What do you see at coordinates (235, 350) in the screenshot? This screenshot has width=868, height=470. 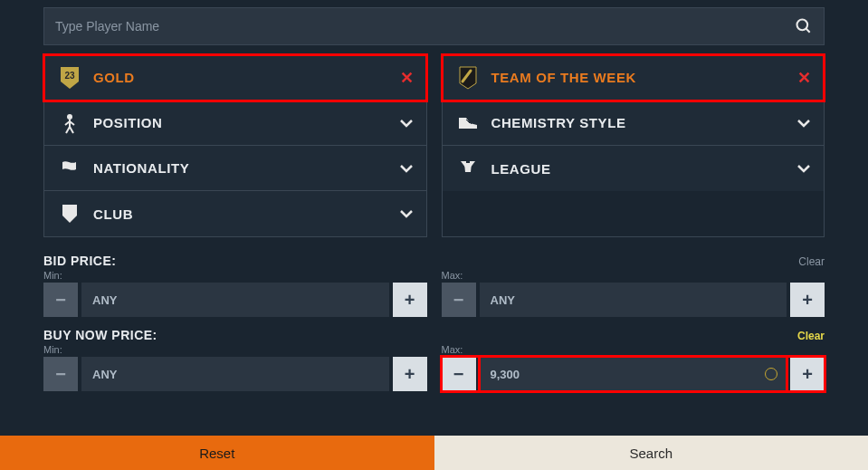 I see `buynow-min-label: Min:` at bounding box center [235, 350].